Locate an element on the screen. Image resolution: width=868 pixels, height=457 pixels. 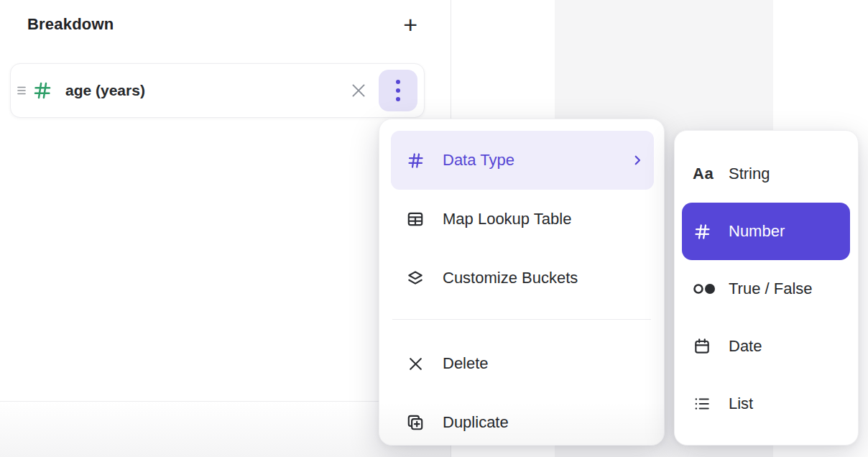
submenu-item-label: List is located at coordinates (741, 404).